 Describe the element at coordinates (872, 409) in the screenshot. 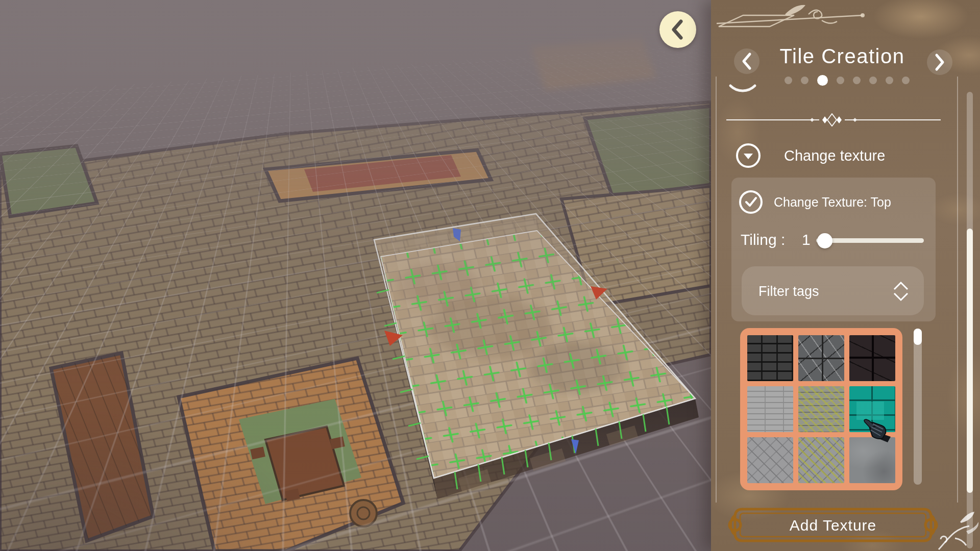

I see `texture-swatch-hovered` at that location.